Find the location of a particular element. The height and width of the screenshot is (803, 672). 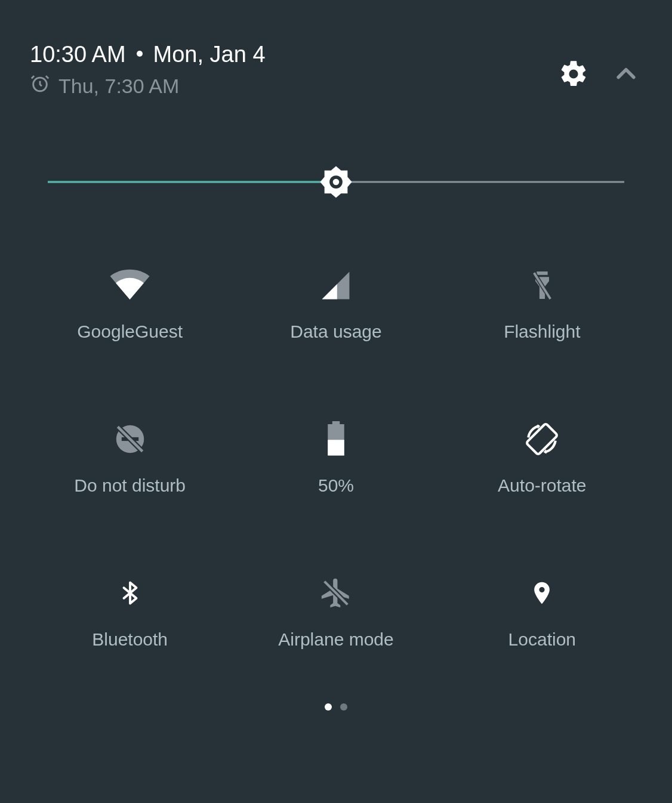

tile-airplane: Airplane mode is located at coordinates (335, 611).